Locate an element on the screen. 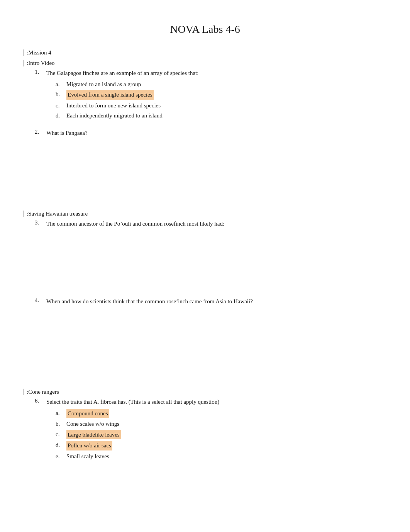 Image resolution: width=410 pixels, height=532 pixels. sub-text-highlighted: Compound cones is located at coordinates (88, 413).